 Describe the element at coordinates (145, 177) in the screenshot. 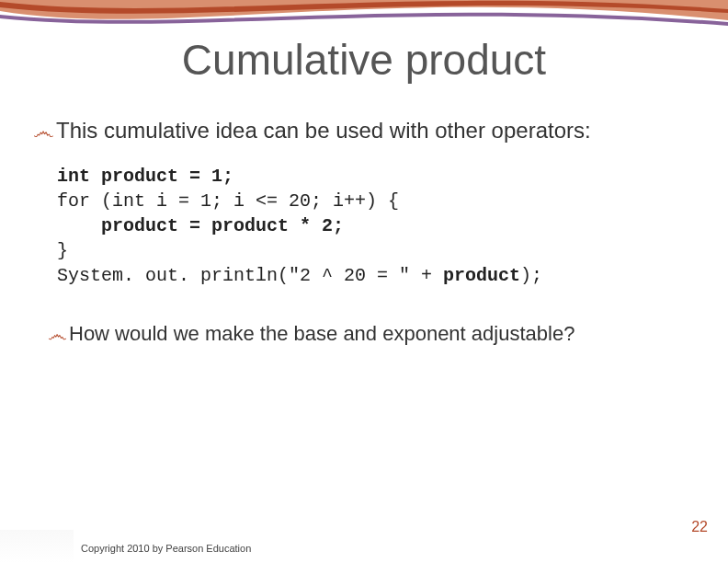

I see `code-l1: int product = 1;` at that location.